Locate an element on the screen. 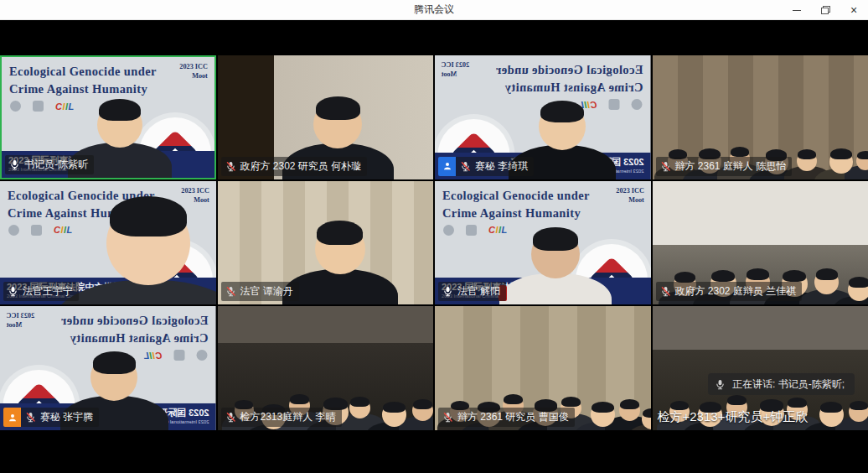  video-tile-liqiqi: Ecological Genocide underCrime Against H… is located at coordinates (543, 117).